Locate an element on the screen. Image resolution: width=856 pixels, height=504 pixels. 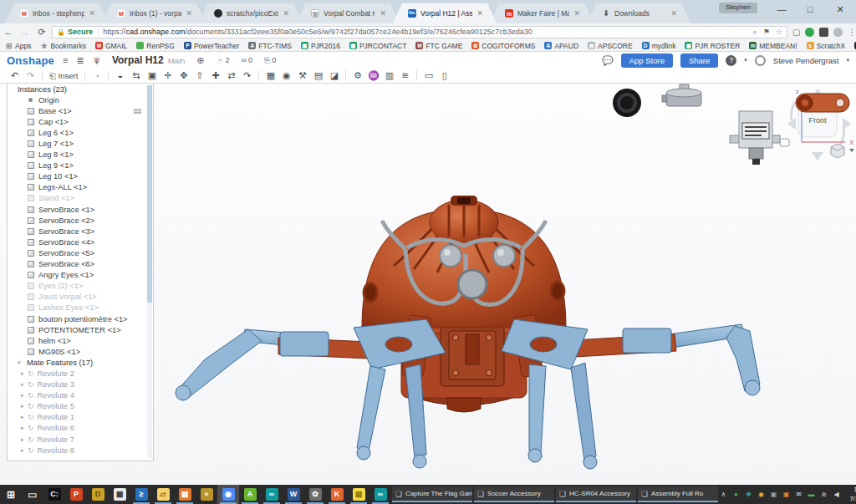
view-cube: Front X z is located at coordinates (818, 125).